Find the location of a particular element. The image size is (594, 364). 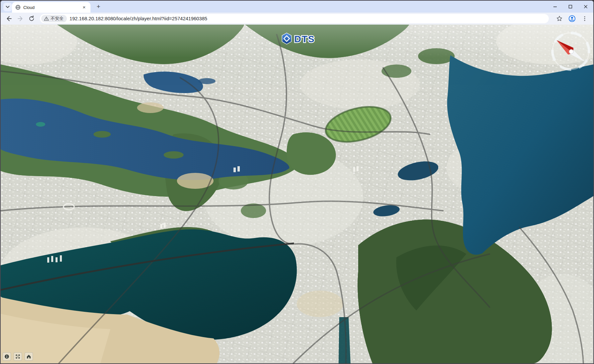

minimize-button is located at coordinates (555, 7).